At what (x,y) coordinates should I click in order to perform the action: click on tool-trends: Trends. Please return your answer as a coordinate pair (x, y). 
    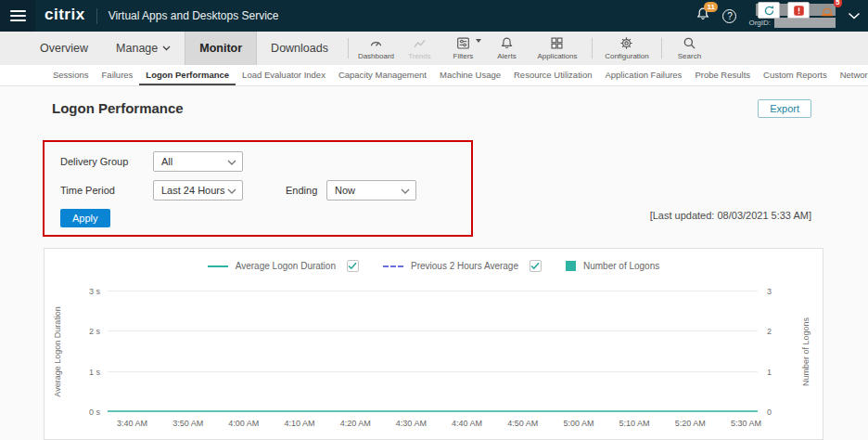
    Looking at the image, I should click on (419, 48).